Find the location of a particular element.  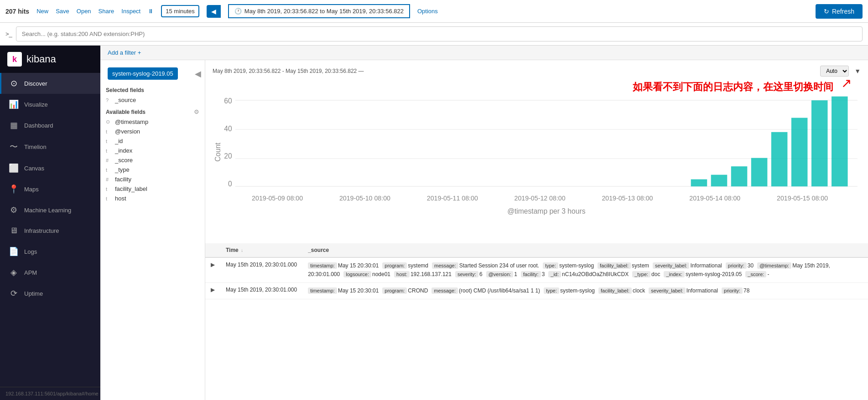

options-button: Options is located at coordinates (428, 11).